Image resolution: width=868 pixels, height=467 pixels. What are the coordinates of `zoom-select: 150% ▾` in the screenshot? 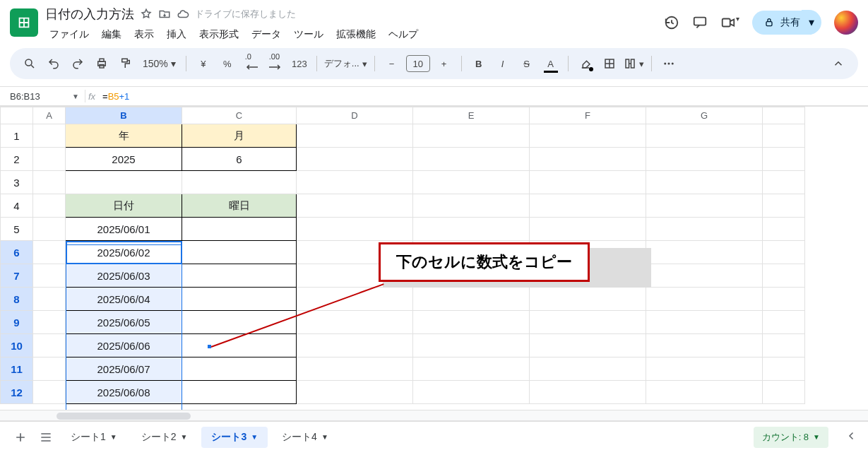 It's located at (160, 64).